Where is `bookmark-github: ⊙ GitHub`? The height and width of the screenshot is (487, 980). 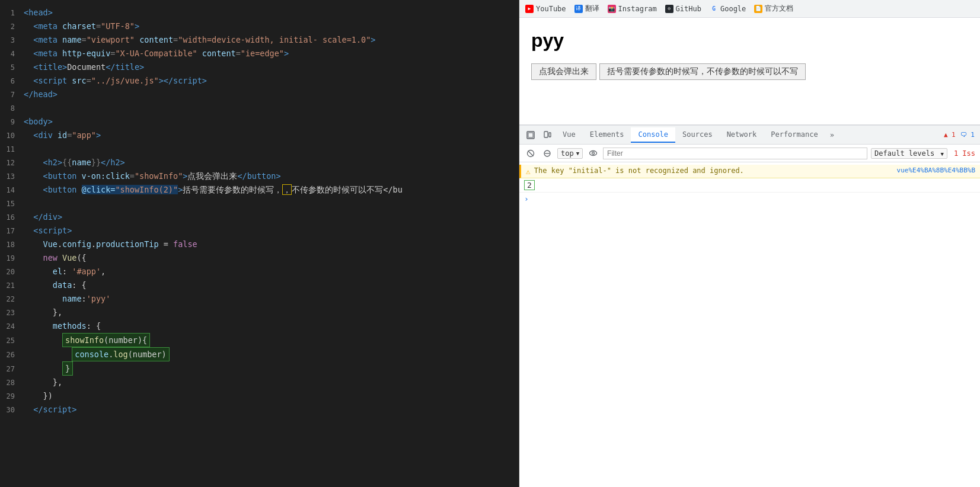 bookmark-github: ⊙ GitHub is located at coordinates (683, 9).